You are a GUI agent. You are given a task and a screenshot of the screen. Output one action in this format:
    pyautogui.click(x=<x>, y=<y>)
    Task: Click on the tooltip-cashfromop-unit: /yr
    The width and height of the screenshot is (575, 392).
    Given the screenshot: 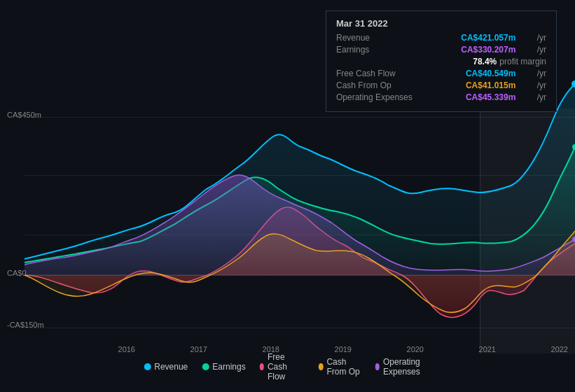 What is the action you would take?
    pyautogui.click(x=542, y=85)
    